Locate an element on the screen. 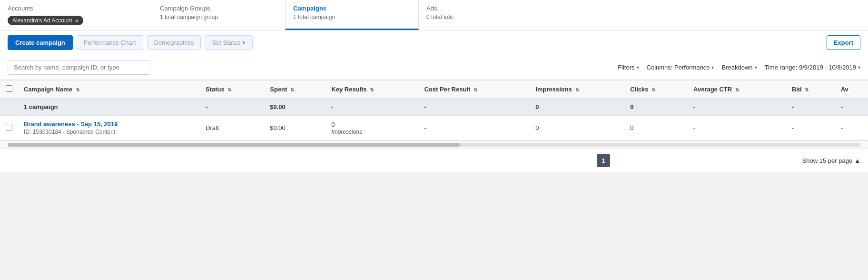  page-1-button: 1 is located at coordinates (603, 160).